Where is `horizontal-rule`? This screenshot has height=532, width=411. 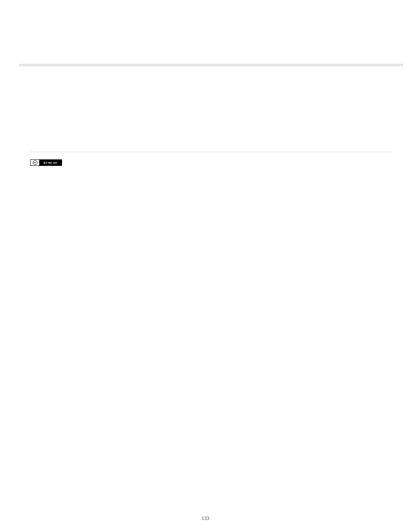
horizontal-rule is located at coordinates (211, 152).